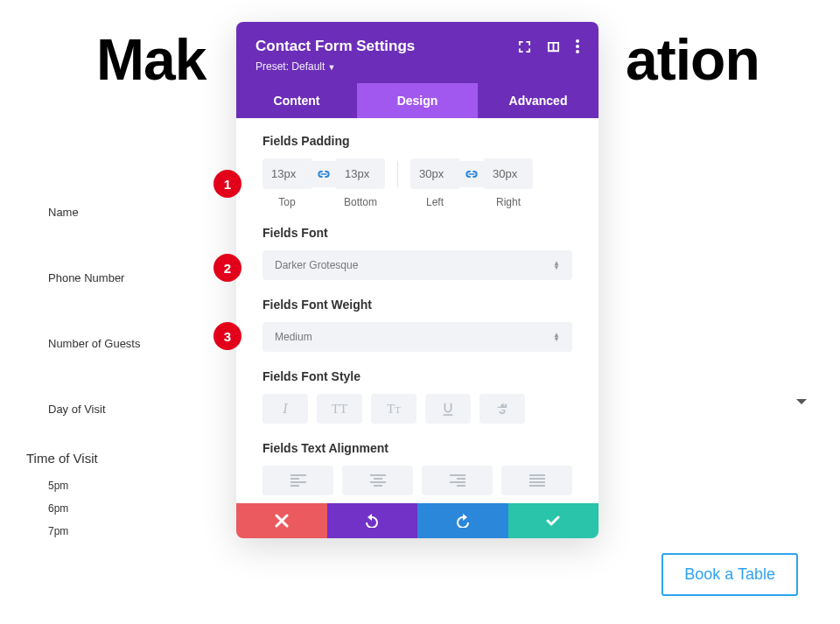 The height and width of the screenshot is (624, 840). What do you see at coordinates (397, 174) in the screenshot?
I see `divider` at bounding box center [397, 174].